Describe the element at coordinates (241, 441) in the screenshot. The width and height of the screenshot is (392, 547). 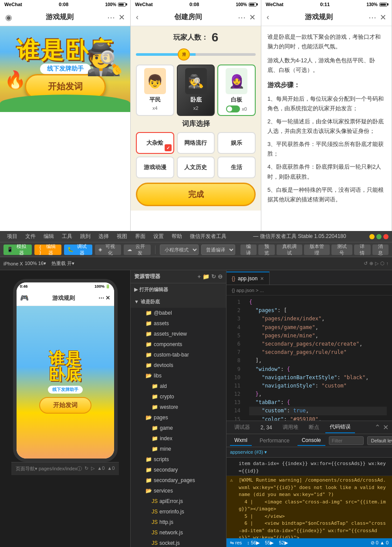
I see `filter-tab-wxml: Wxml` at that location.